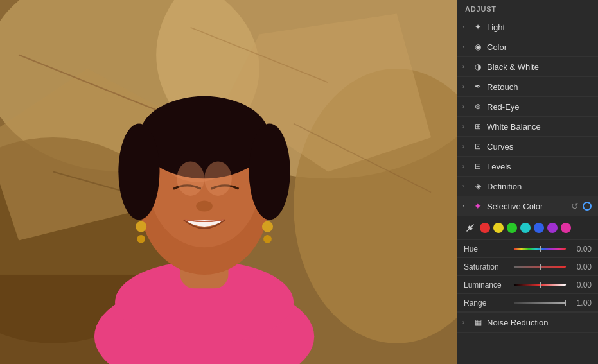 The width and height of the screenshot is (598, 364). Describe the element at coordinates (540, 87) in the screenshot. I see `retouch-label: Retouch` at that location.